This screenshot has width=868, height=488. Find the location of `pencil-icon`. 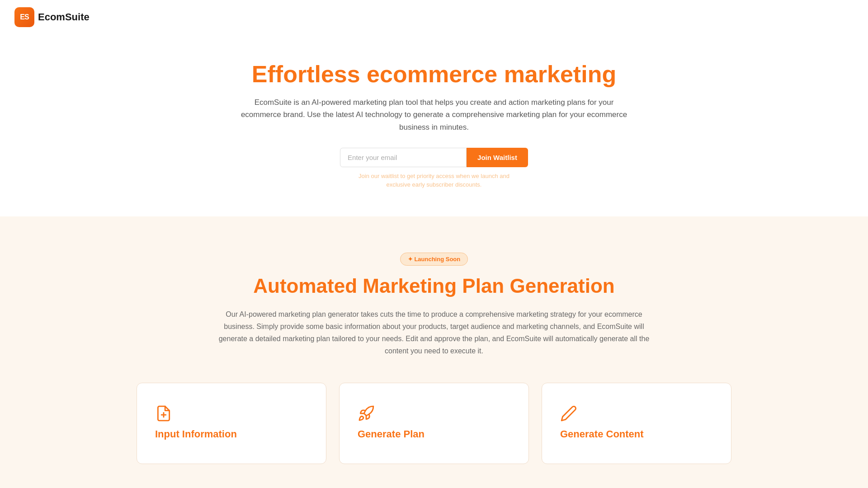

pencil-icon is located at coordinates (569, 413).